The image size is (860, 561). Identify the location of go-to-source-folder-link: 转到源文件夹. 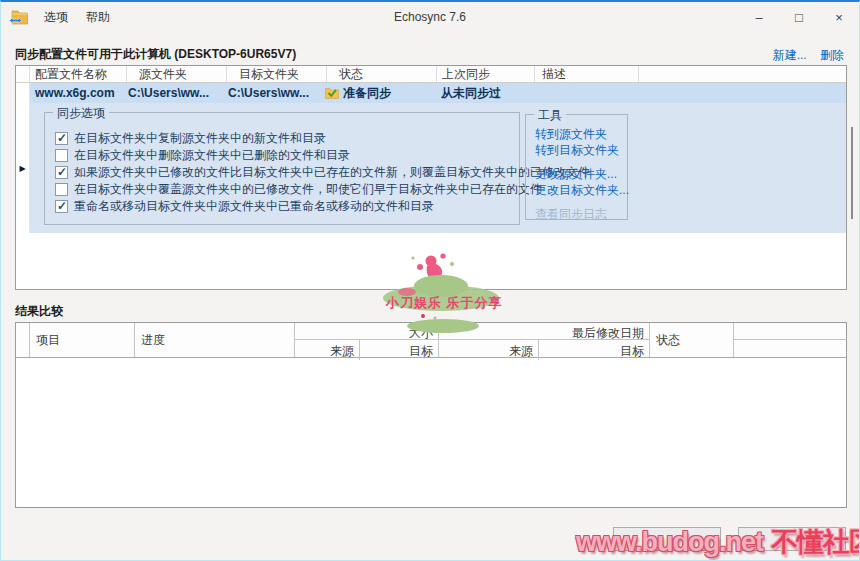
(581, 134).